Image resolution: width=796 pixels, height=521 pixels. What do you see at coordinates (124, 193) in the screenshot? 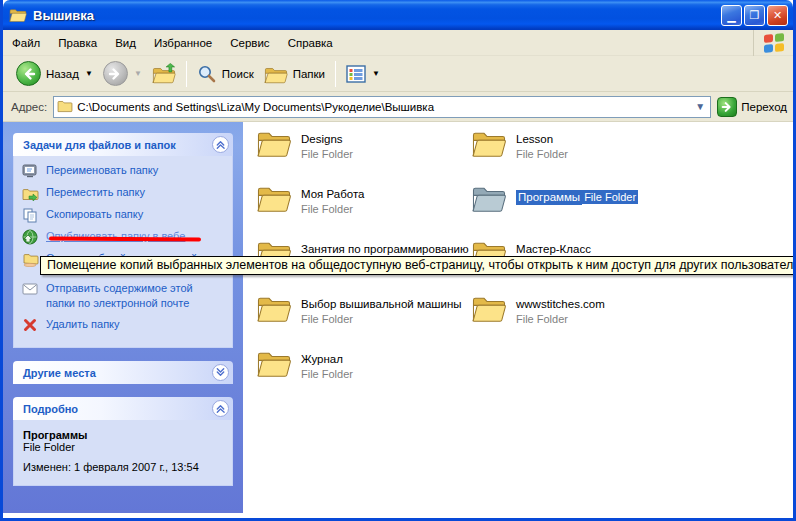
I see `task-move-folder: Переместить папку` at bounding box center [124, 193].